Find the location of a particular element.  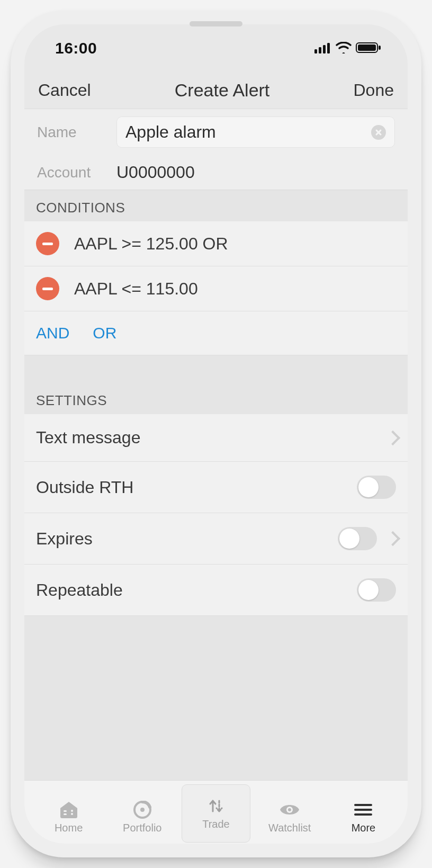

and-button: AND is located at coordinates (53, 333).